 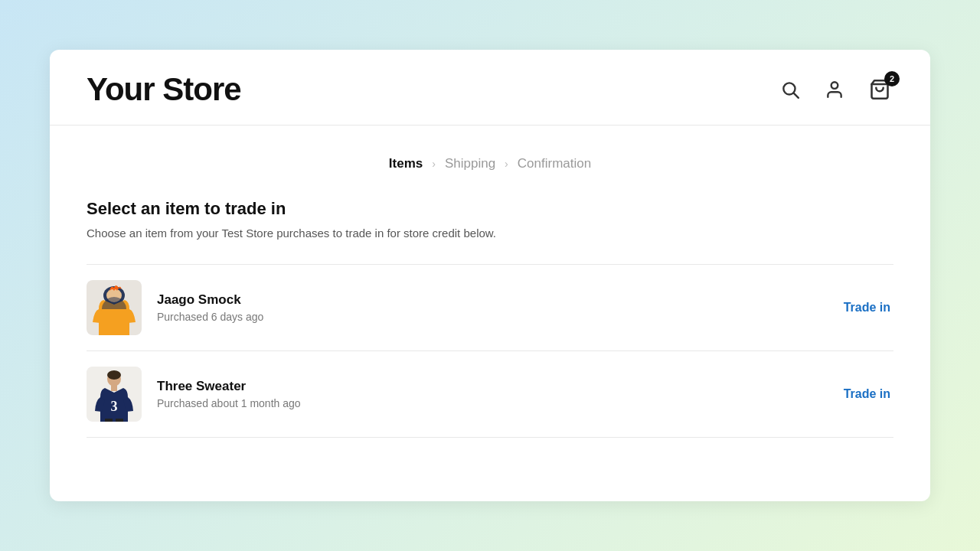 What do you see at coordinates (499, 386) in the screenshot?
I see `product-name-sweater: Three Sweater` at bounding box center [499, 386].